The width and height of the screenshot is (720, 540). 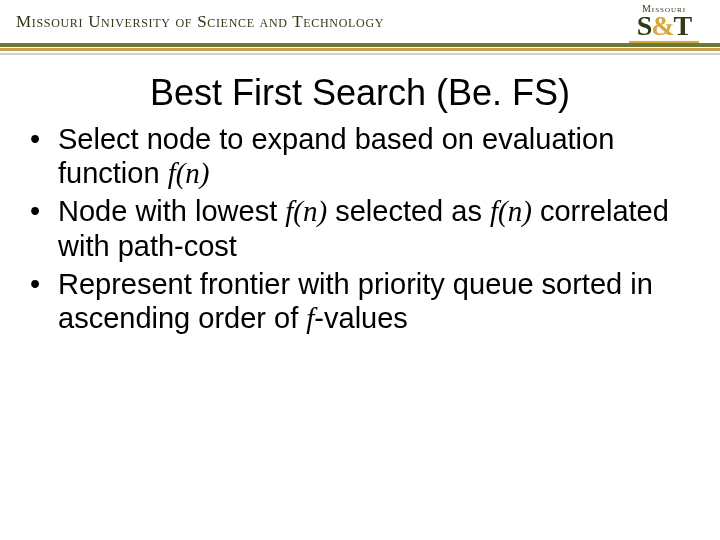 I want to click on header-divider, so click(x=360, y=50).